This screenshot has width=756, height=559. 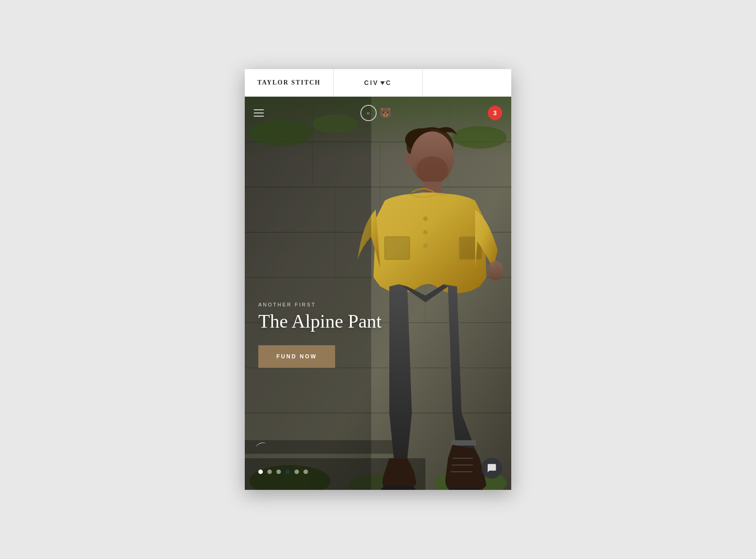 I want to click on bear-icon: 🐻, so click(x=386, y=113).